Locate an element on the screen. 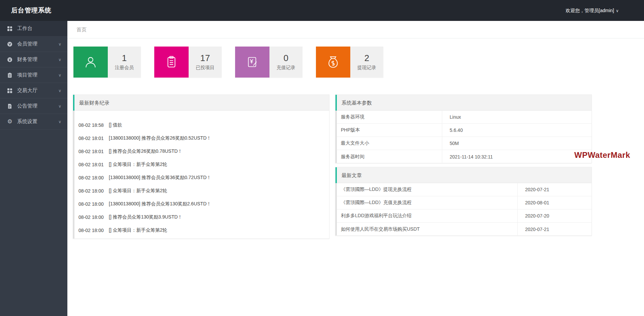 The image size is (644, 316). sidebar-item-workbench: 工作台 is located at coordinates (34, 29).